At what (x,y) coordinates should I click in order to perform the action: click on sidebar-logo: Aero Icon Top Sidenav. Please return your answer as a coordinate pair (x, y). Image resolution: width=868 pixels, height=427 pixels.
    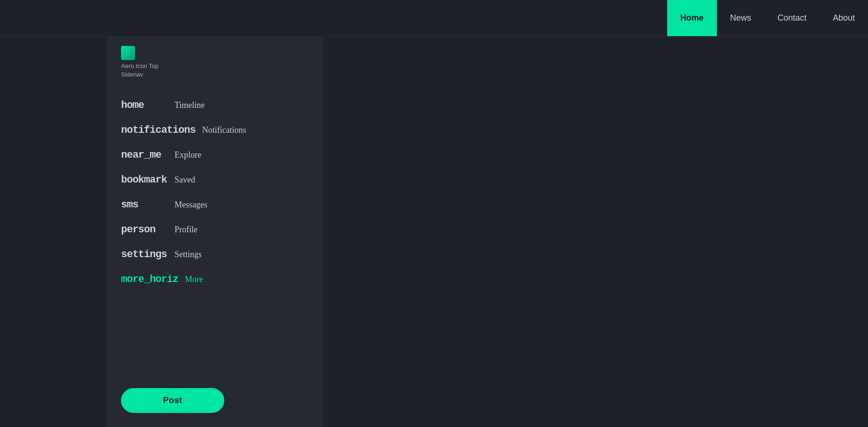
    Looking at the image, I should click on (140, 62).